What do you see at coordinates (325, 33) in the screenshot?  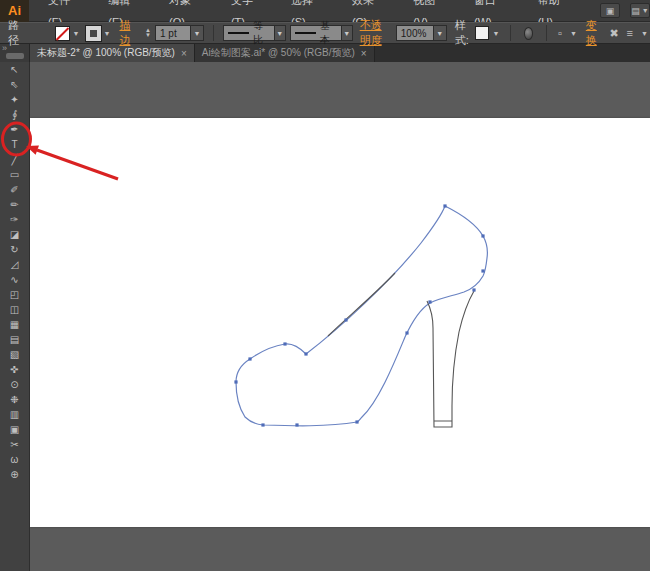 I see `control-bar: 路径 ▼ ▼ 描边 ▲ ▼ 1 pt ▼ 等比 ▼ 基本 ▼ 不透明度 100%…` at bounding box center [325, 33].